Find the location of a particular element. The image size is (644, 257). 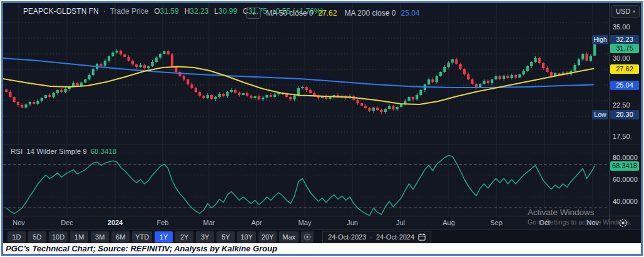

ma50-legend-value: 27.62 is located at coordinates (327, 13).